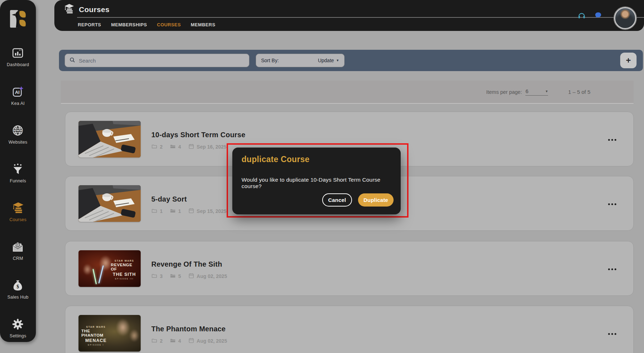 This screenshot has width=644, height=353. I want to click on duplicate-course-dialog: duplicate Course Would you like to dupli…, so click(316, 181).